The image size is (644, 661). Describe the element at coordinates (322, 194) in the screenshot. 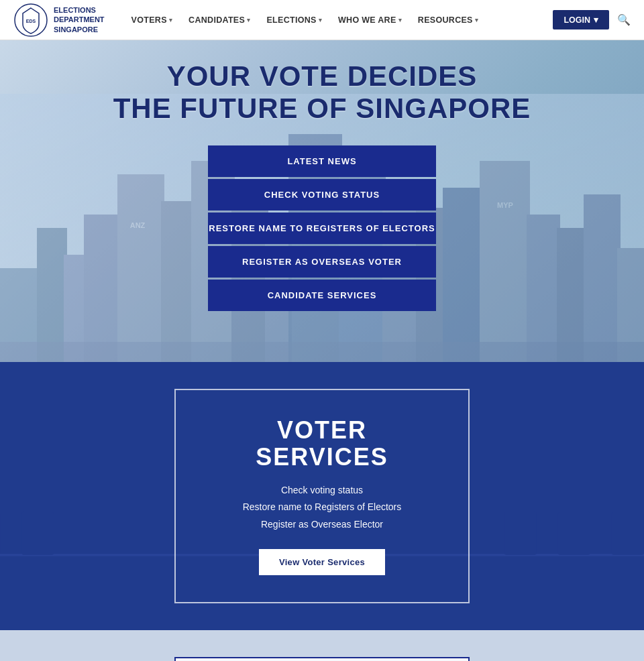

I see `check-voting-status-button: CHECK VOTING STATUS` at that location.